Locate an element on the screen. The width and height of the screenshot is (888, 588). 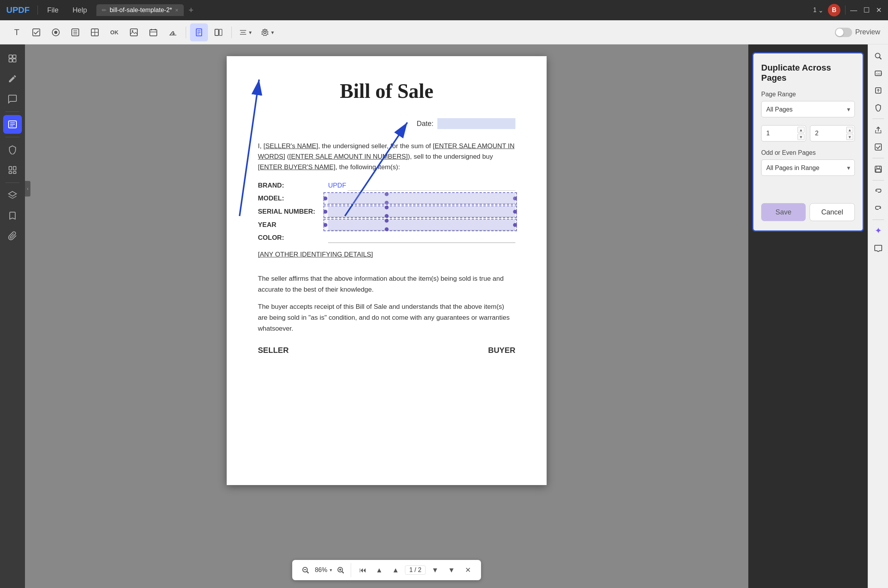
right-search-btn is located at coordinates (878, 56).